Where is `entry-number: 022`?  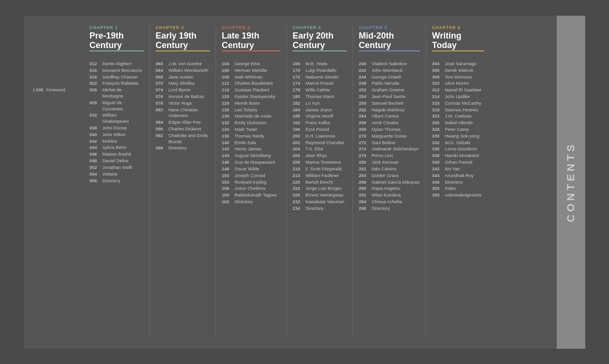 entry-number: 022 is located at coordinates (95, 84).